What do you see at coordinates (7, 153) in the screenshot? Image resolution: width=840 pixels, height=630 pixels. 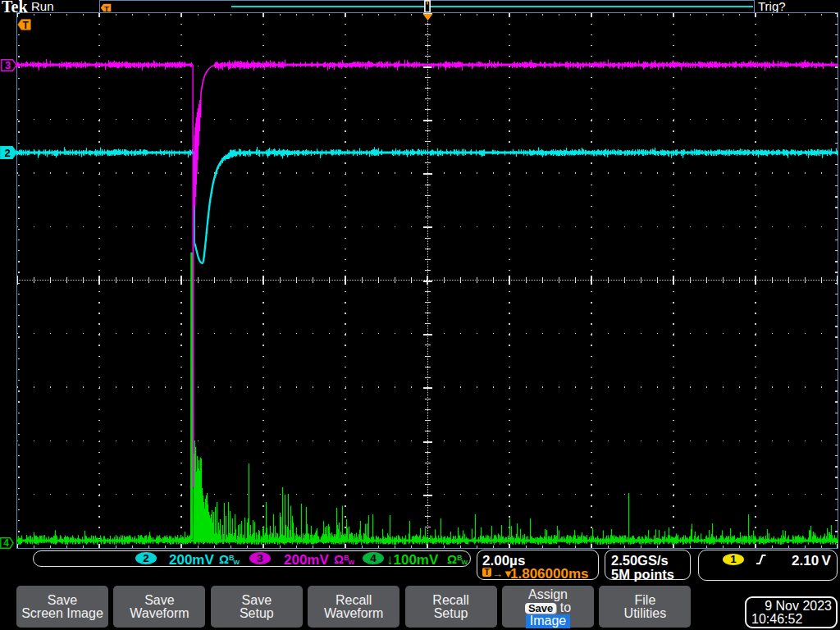 I see `svg-text: 2` at bounding box center [7, 153].